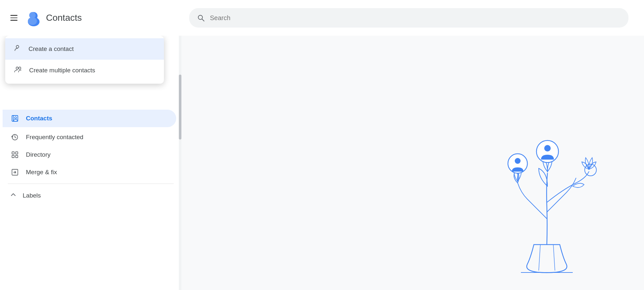 Image resolution: width=644 pixels, height=290 pixels. I want to click on sidebar-item-merge-fix: Merge & fix, so click(89, 172).